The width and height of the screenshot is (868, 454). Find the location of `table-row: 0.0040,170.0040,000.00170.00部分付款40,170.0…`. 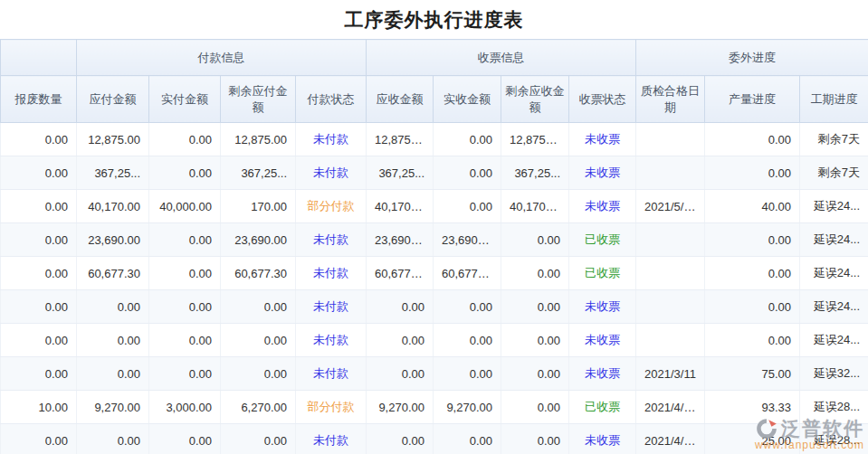

table-row: 0.0040,170.0040,000.00170.00部分付款40,170.0… is located at coordinates (434, 206).